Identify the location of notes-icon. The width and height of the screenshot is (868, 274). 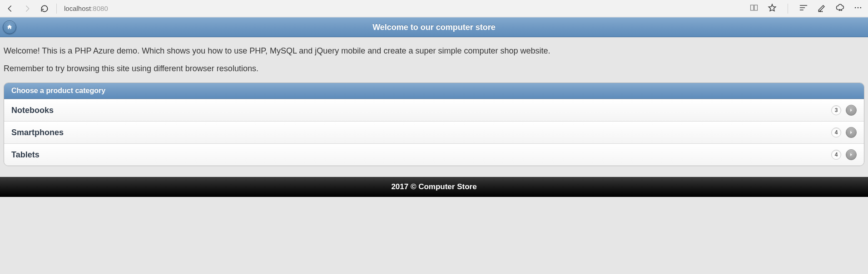
(822, 9).